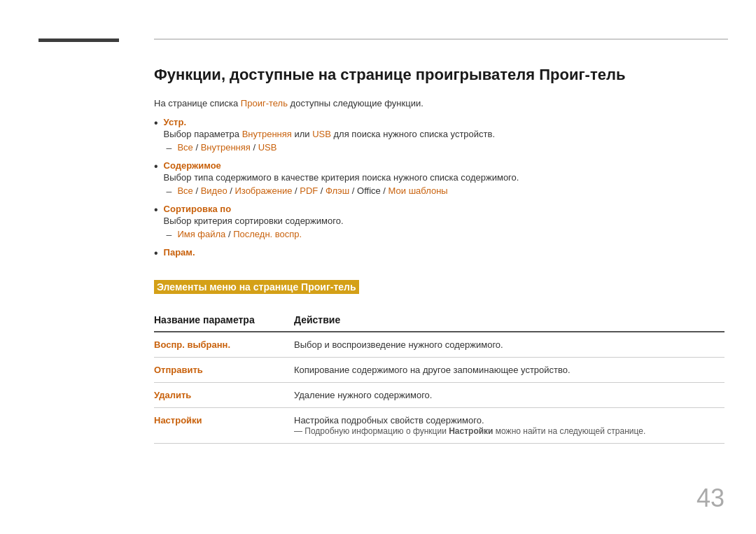  What do you see at coordinates (440, 253) in the screenshot?
I see `list-item-param: • Парам.` at bounding box center [440, 253].